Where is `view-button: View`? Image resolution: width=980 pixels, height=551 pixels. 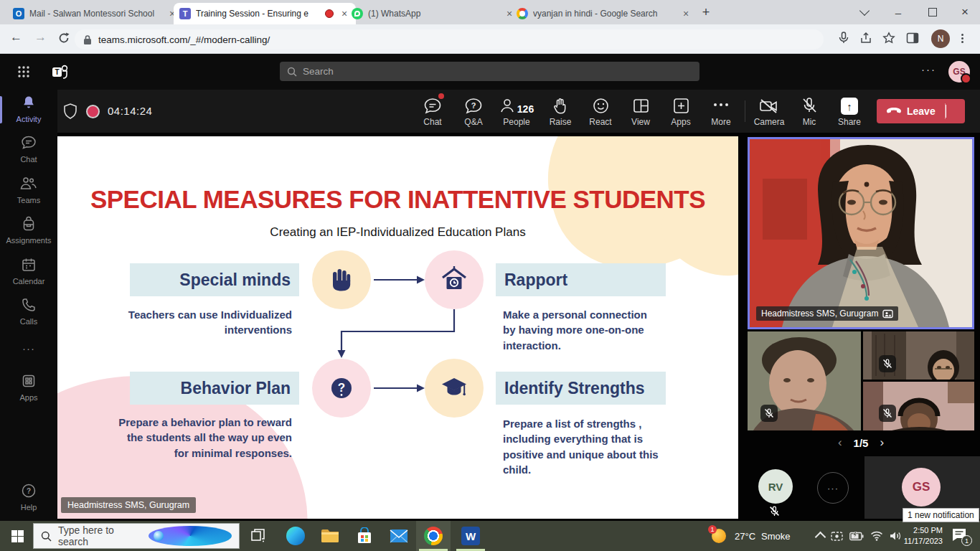
view-button: View is located at coordinates (641, 110).